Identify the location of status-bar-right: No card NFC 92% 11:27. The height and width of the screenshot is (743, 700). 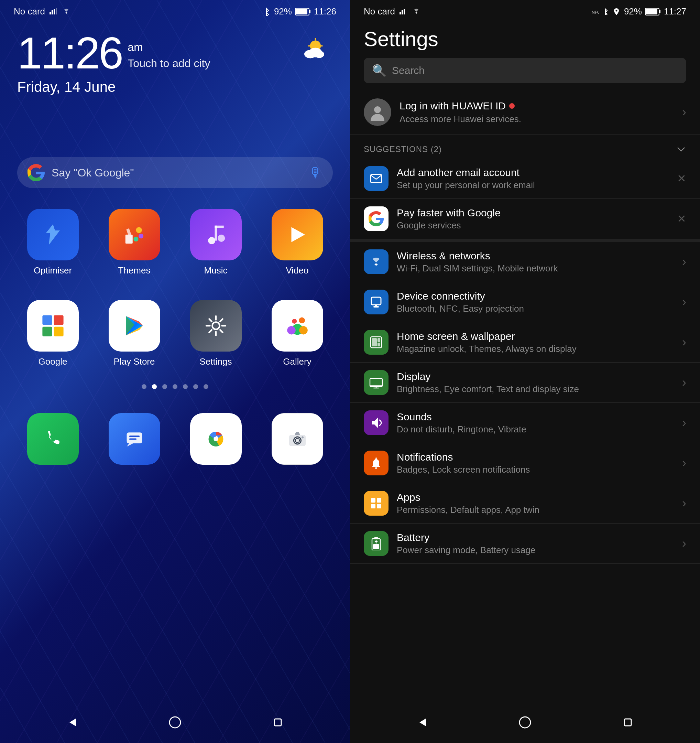
(525, 8).